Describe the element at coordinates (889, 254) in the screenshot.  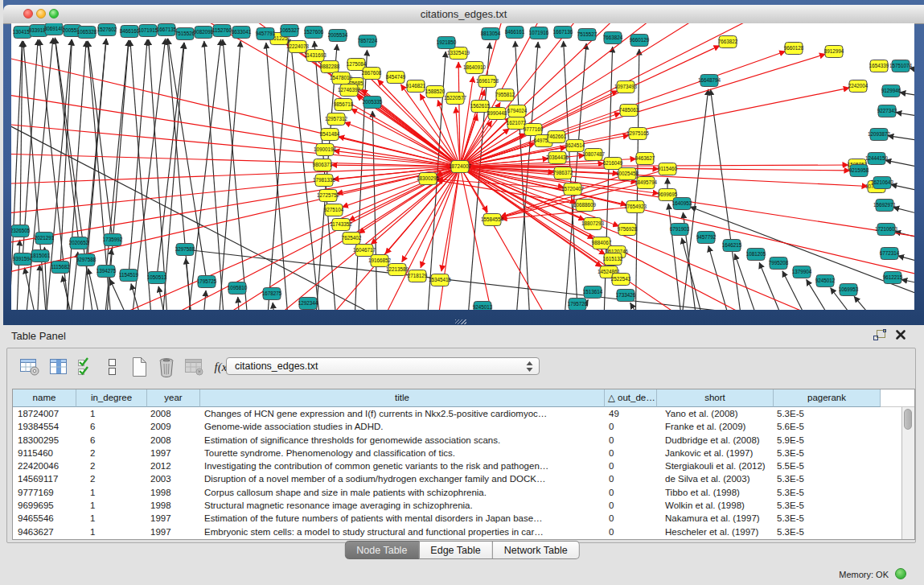
I see `graph-node: 6772314` at that location.